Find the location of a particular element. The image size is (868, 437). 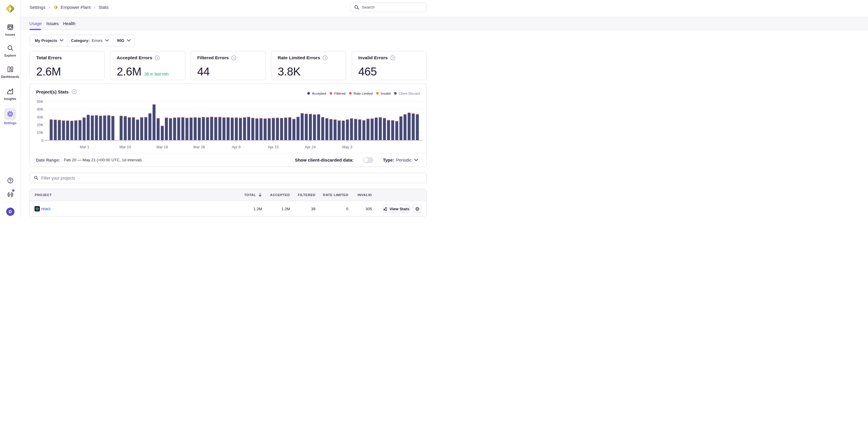

svg-text: Mar 19 is located at coordinates (162, 147).